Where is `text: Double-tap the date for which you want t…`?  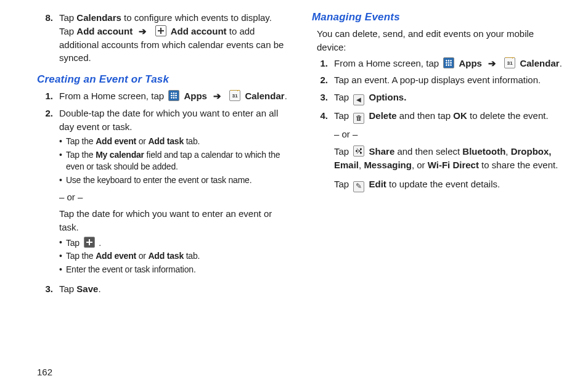
text: Double-tap the date for which you want t… is located at coordinates (169, 120).